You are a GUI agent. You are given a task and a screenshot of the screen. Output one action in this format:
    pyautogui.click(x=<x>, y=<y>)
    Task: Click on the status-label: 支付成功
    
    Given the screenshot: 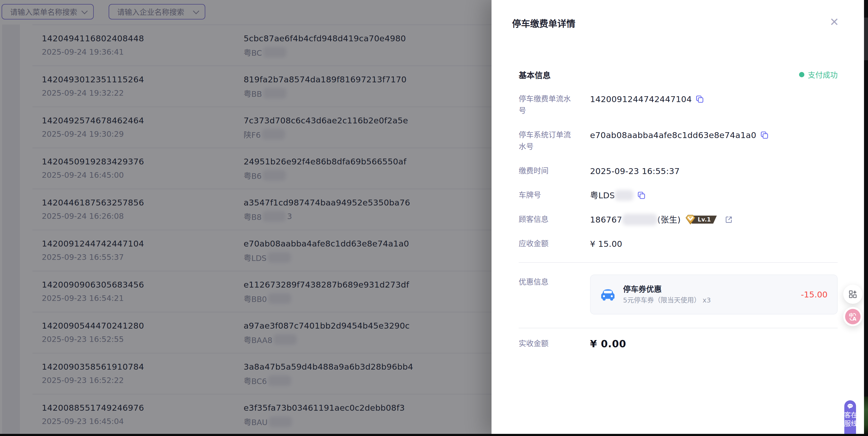 What is the action you would take?
    pyautogui.click(x=823, y=75)
    